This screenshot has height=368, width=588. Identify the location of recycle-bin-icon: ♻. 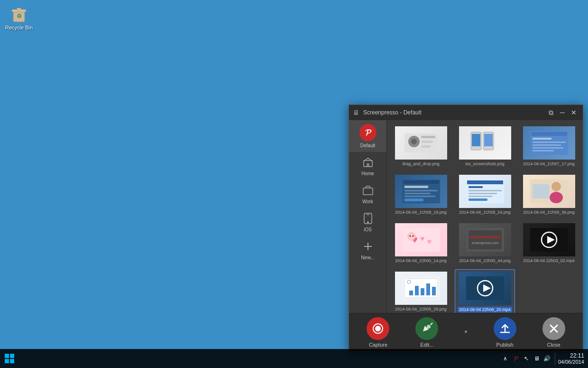
(19, 14).